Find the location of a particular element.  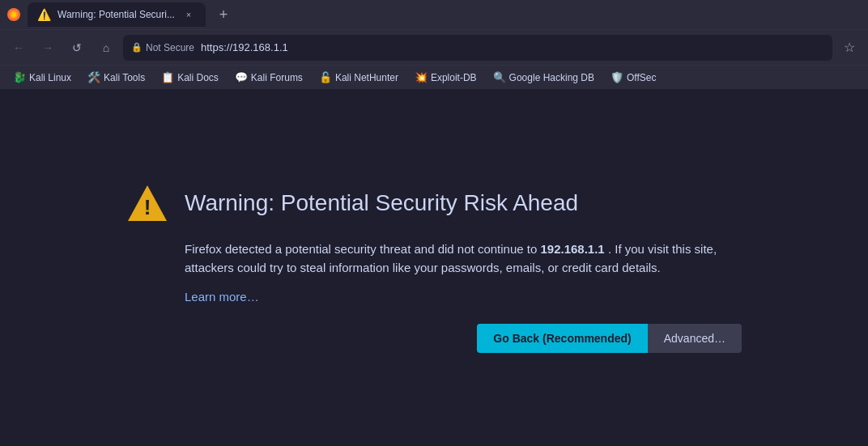

bookmark-label: Exploit-DB is located at coordinates (453, 78).